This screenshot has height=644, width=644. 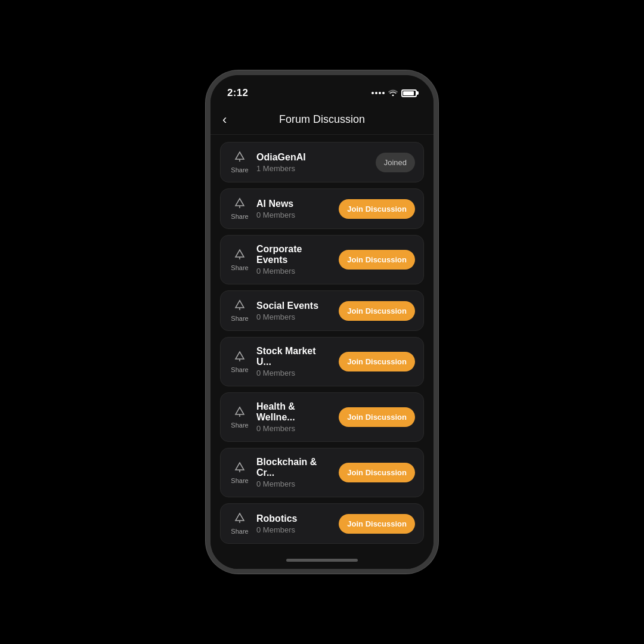 I want to click on forum-name-ai-news: AI News, so click(x=295, y=204).